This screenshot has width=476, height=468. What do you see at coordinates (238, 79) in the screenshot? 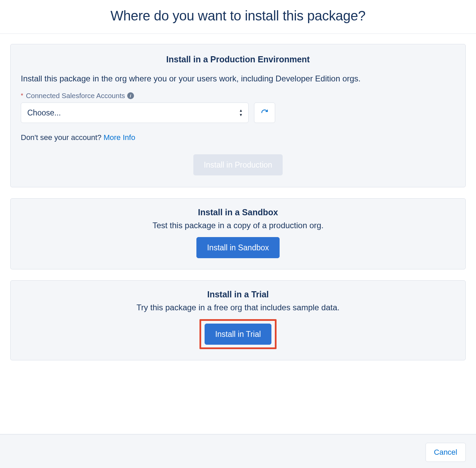
I see `production-description: Install this package in the org where yo…` at bounding box center [238, 79].